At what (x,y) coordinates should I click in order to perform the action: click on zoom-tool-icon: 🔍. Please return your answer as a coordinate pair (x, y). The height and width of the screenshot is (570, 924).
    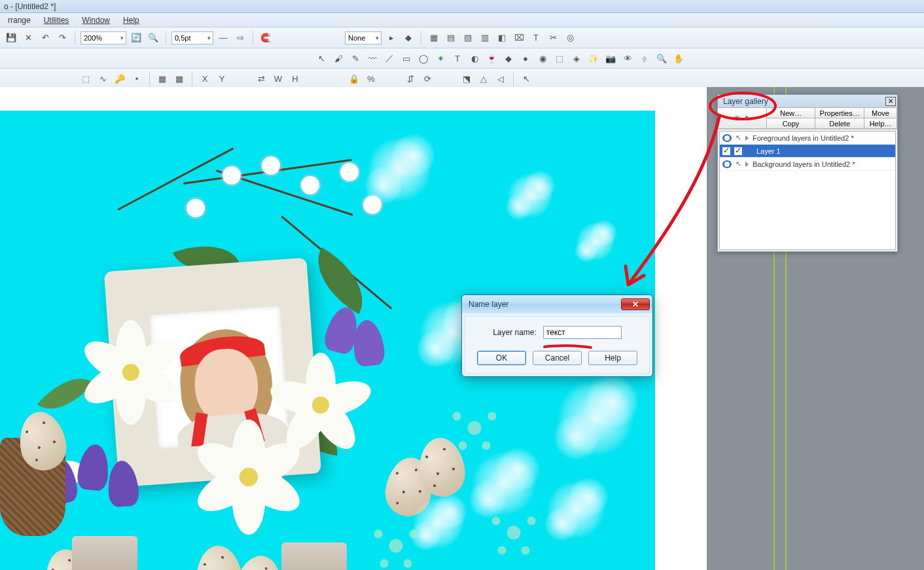
    Looking at the image, I should click on (662, 58).